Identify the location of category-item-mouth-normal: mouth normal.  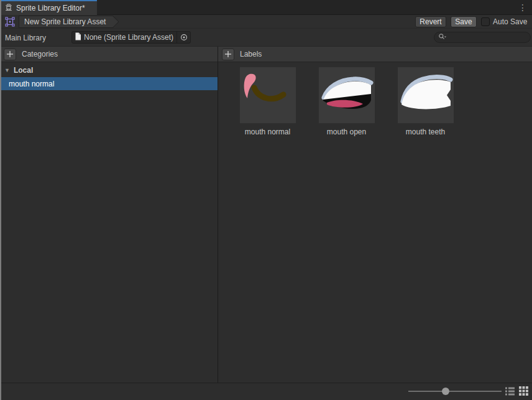
(109, 83).